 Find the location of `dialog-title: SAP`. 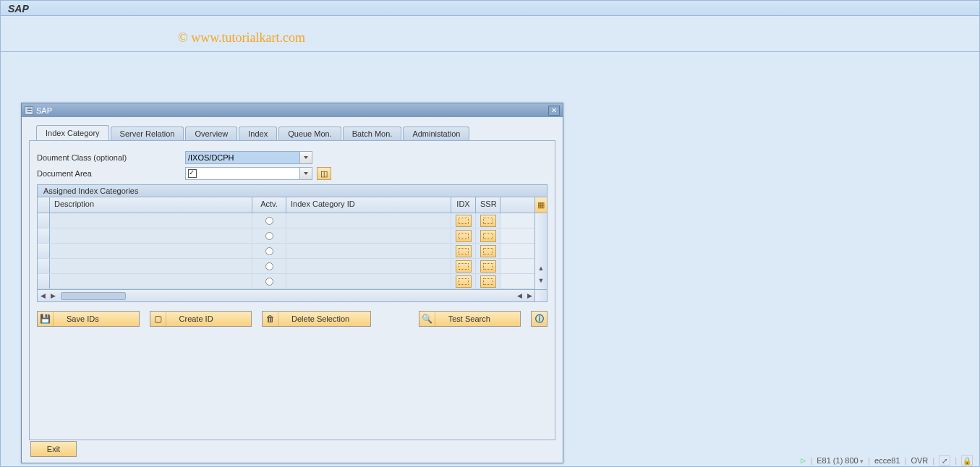

dialog-title: SAP is located at coordinates (44, 111).